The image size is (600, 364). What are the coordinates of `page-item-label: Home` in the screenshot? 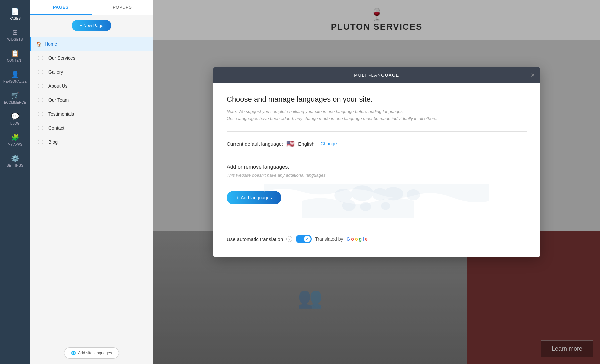 It's located at (51, 44).